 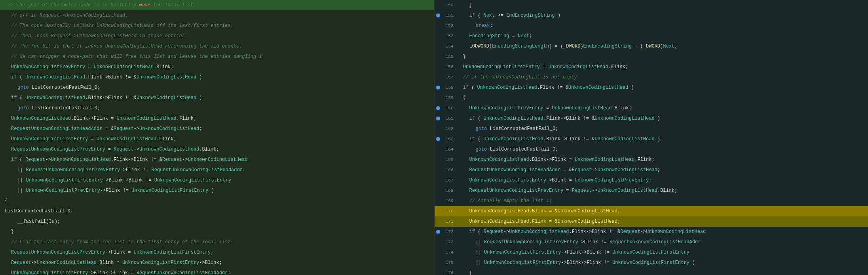 What do you see at coordinates (217, 98) in the screenshot?
I see `code-line: if ( UnknownCodingListHead.Blink->Flink …` at bounding box center [217, 98].